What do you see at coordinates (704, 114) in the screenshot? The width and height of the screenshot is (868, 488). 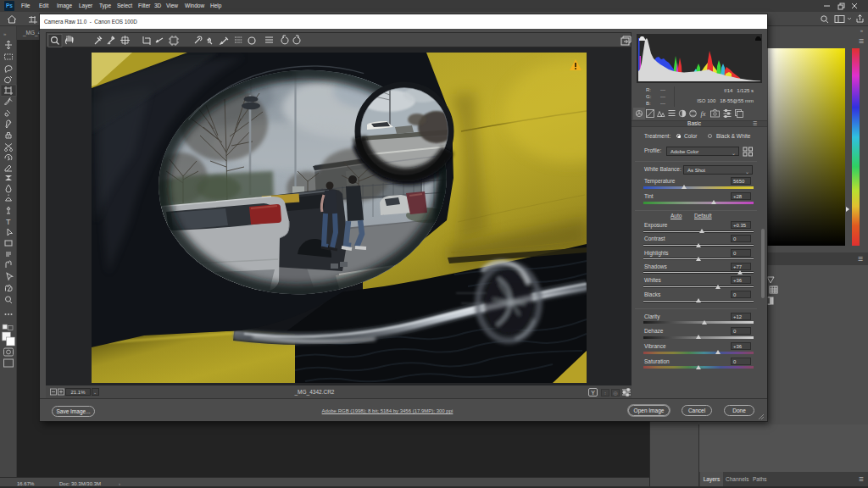 I see `svg-text: fx` at bounding box center [704, 114].